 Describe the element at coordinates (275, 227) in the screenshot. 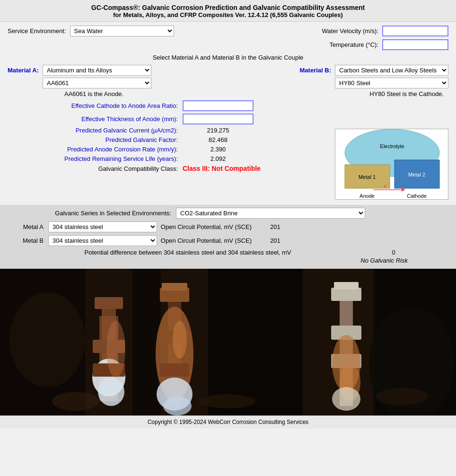

I see `ocp-a-value: 201` at that location.